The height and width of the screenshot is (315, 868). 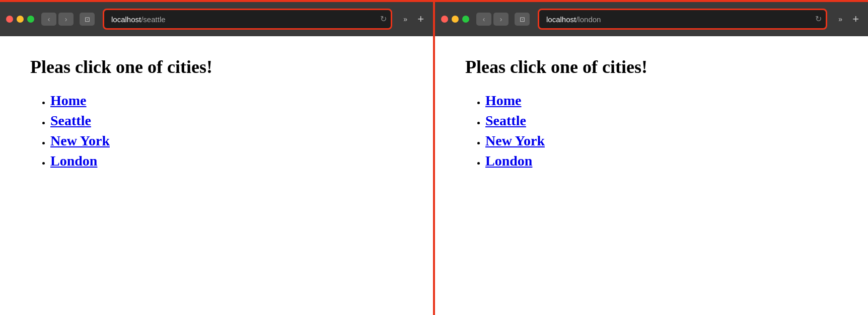 What do you see at coordinates (126, 19) in the screenshot?
I see `url-domain-left: localhost` at bounding box center [126, 19].